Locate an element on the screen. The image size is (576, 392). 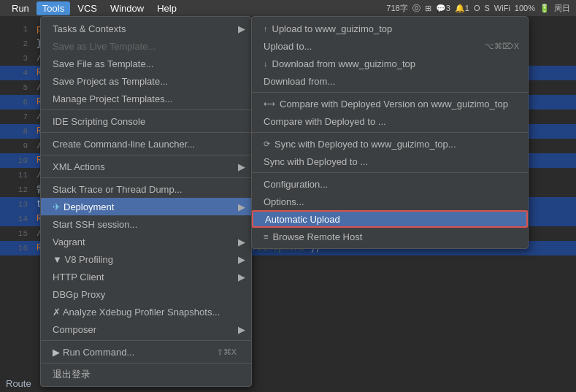
menu-item-http-client: HTTP Client ▶ is located at coordinates (146, 277).